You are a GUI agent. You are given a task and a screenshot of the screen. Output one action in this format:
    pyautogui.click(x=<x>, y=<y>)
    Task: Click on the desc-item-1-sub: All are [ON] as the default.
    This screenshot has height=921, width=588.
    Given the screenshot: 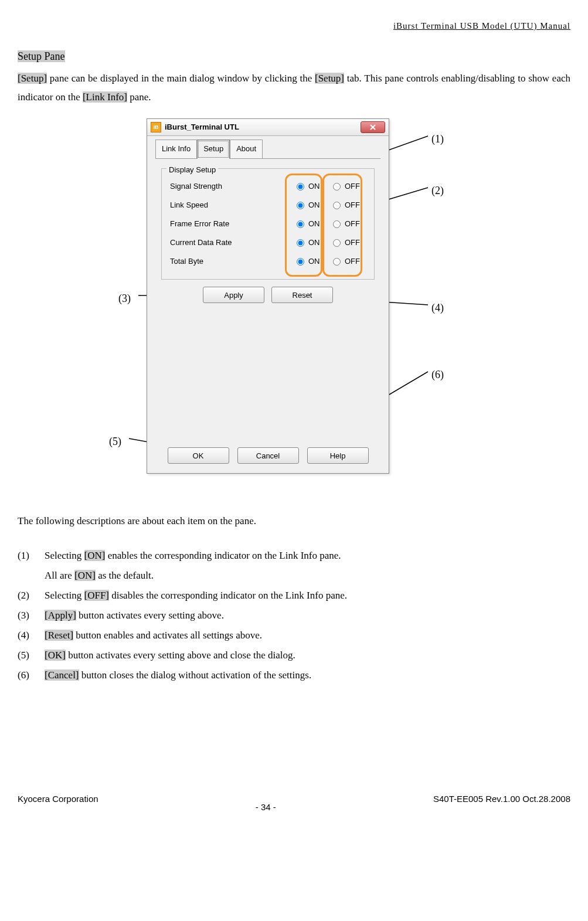 What is the action you would take?
    pyautogui.click(x=294, y=576)
    